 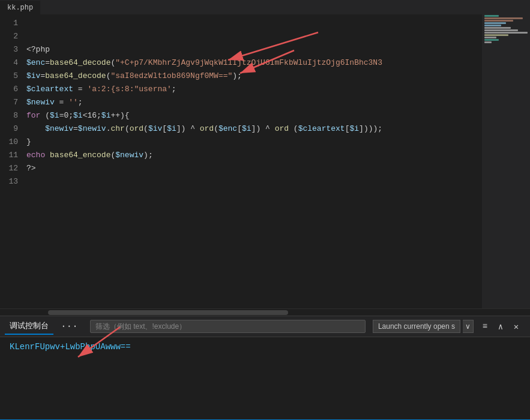 What do you see at coordinates (265, 347) in the screenshot?
I see `output-text: KLenrFUpwv+LwbPhpUAwww==` at bounding box center [265, 347].